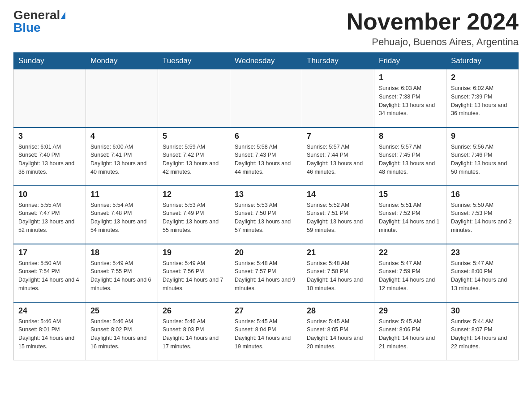  Describe the element at coordinates (410, 159) in the screenshot. I see `day-info: Sunrise: 5:57 AMSunset: 7:45 PMDaylight:…` at that location.